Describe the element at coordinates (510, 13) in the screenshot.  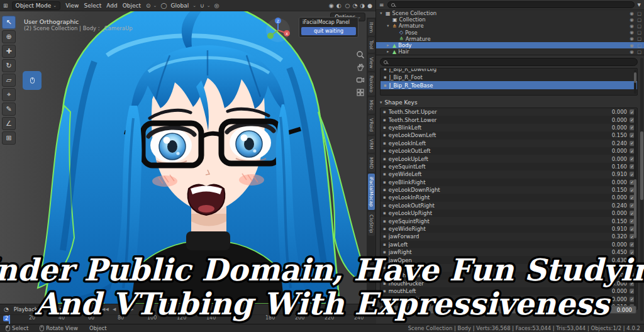
I see `outliner-row: ▾ ▦ Scene Collection ◉ ▢` at that location.